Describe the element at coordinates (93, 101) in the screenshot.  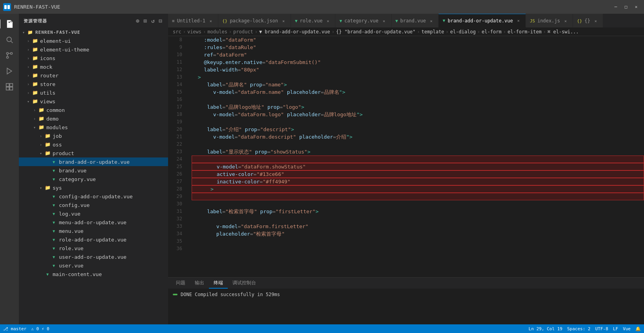
I see `sidebar-item-views: ▾📁views` at that location.